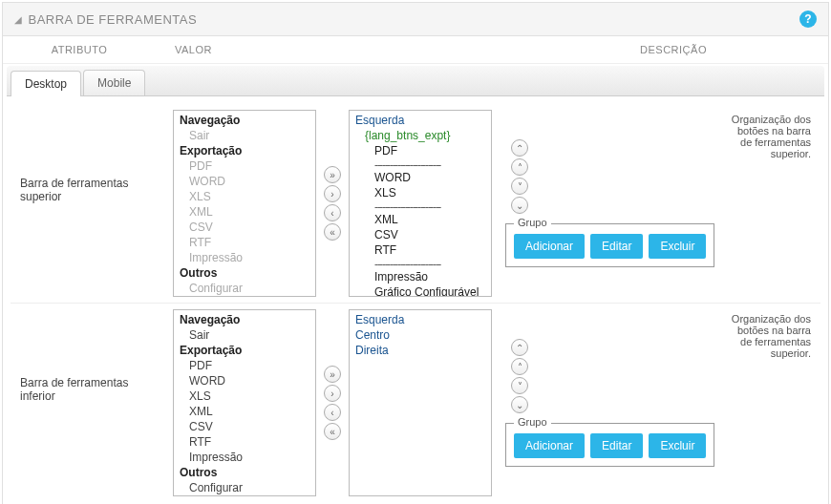 This screenshot has height=504, width=831. Describe the element at coordinates (416, 50) in the screenshot. I see `column-headers: ATRIBUTO VALOR DESCRIÇÃO` at that location.